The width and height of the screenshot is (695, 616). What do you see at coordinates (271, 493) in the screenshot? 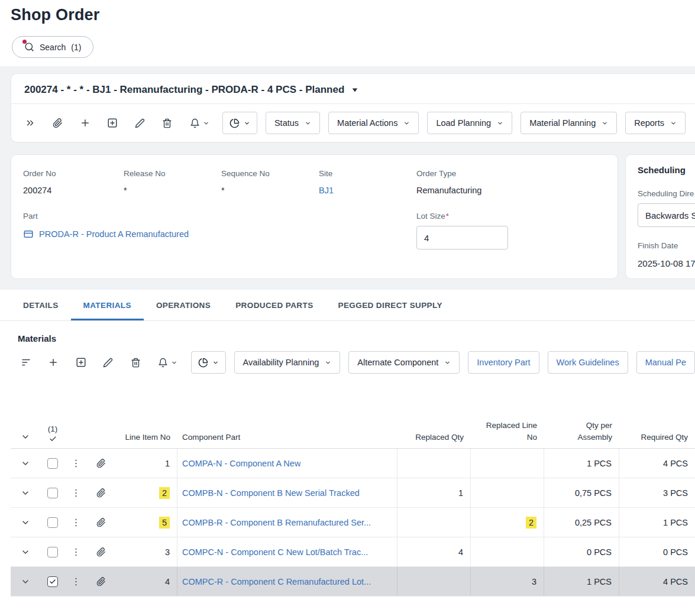
I see `component-part-link: COMPB-N - Component B New Serial Tracked` at bounding box center [271, 493].